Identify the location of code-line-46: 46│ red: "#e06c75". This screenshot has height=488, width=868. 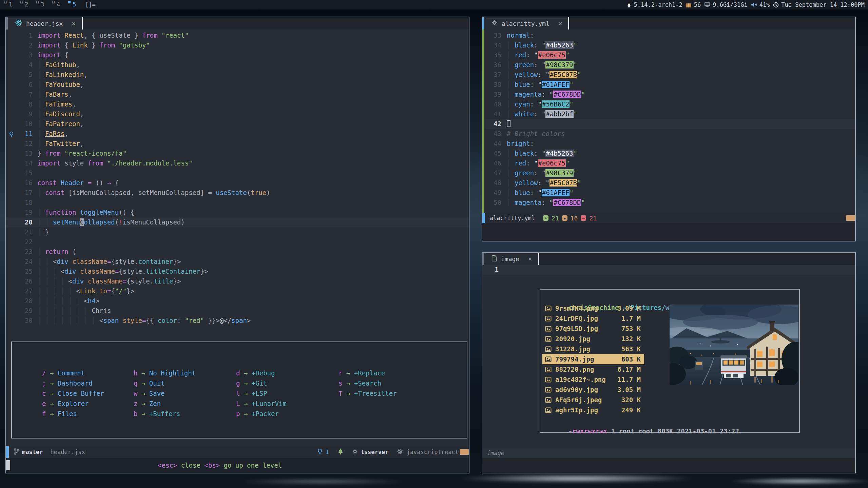
(670, 163).